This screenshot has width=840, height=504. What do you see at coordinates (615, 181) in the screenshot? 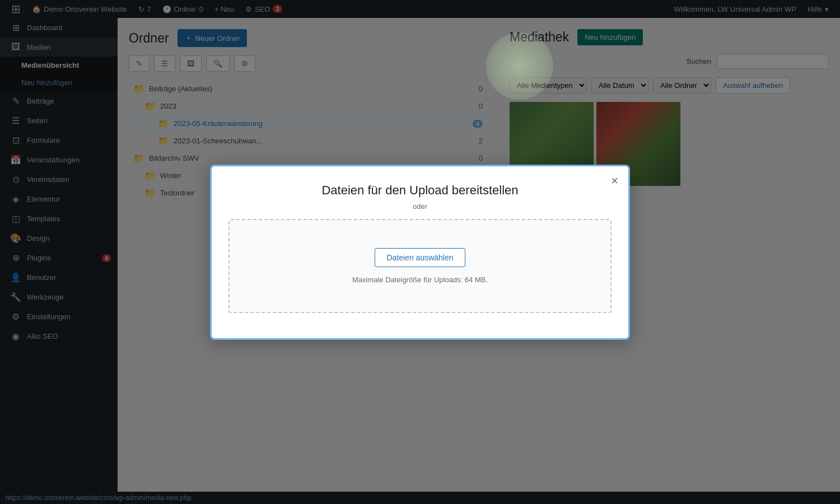
I see `modal-close-button: ×` at bounding box center [615, 181].